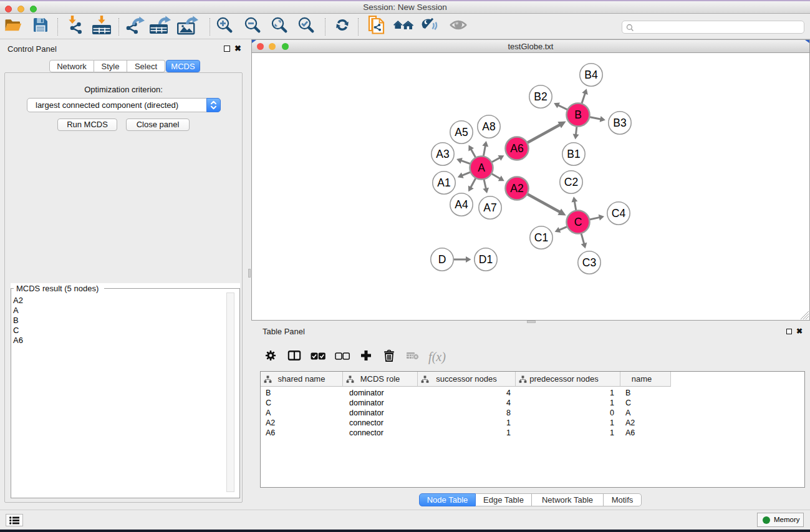 The width and height of the screenshot is (810, 532). What do you see at coordinates (591, 75) in the screenshot?
I see `svg-text: B4` at bounding box center [591, 75].